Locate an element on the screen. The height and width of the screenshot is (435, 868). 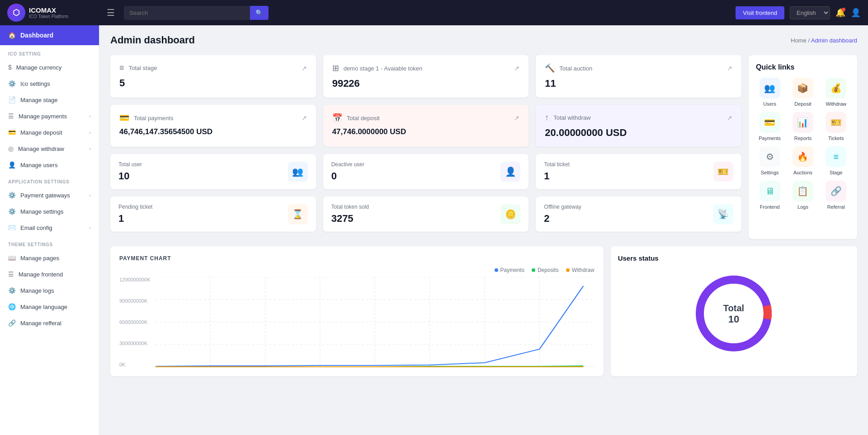
small-stat-deactive-user: Deactive user 0 👤 is located at coordinates (426, 172).